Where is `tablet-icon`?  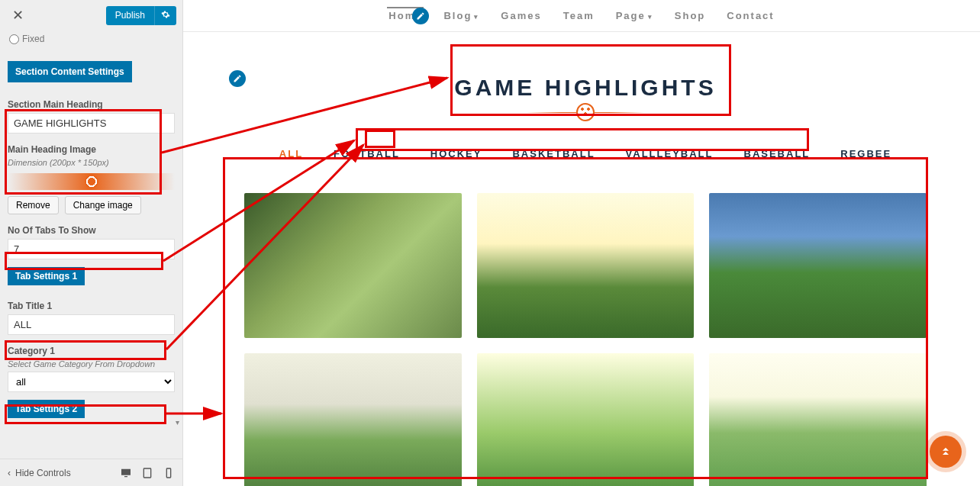
tablet-icon is located at coordinates (147, 473).